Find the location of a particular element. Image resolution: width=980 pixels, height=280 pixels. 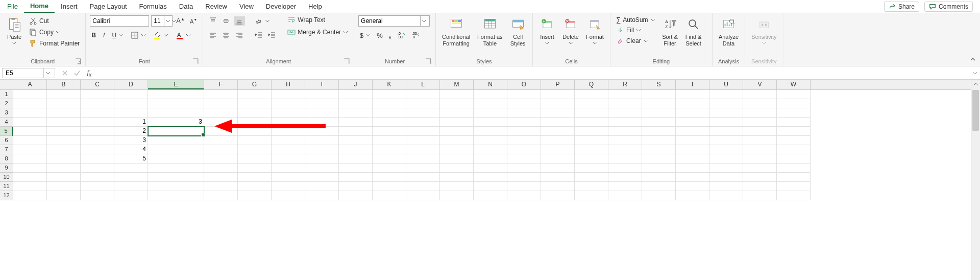

cell-D2 is located at coordinates (131, 104).